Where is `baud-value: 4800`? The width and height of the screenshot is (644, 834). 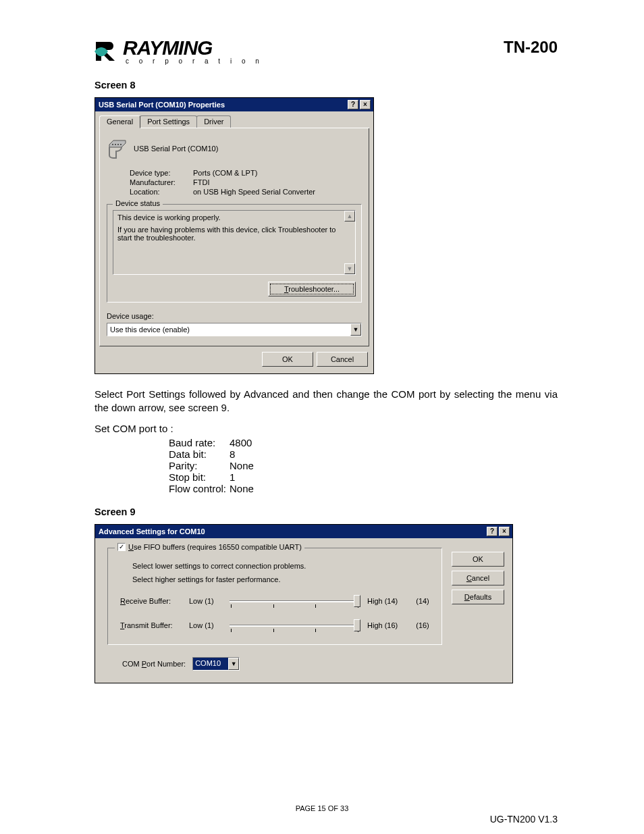 baud-value: 4800 is located at coordinates (240, 443).